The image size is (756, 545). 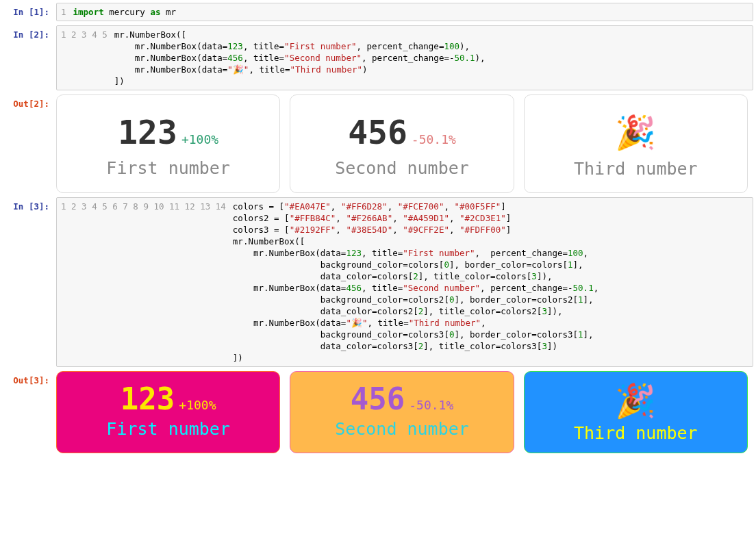 What do you see at coordinates (29, 144) in the screenshot?
I see `prompt-out-2: Out[2]:` at bounding box center [29, 144].